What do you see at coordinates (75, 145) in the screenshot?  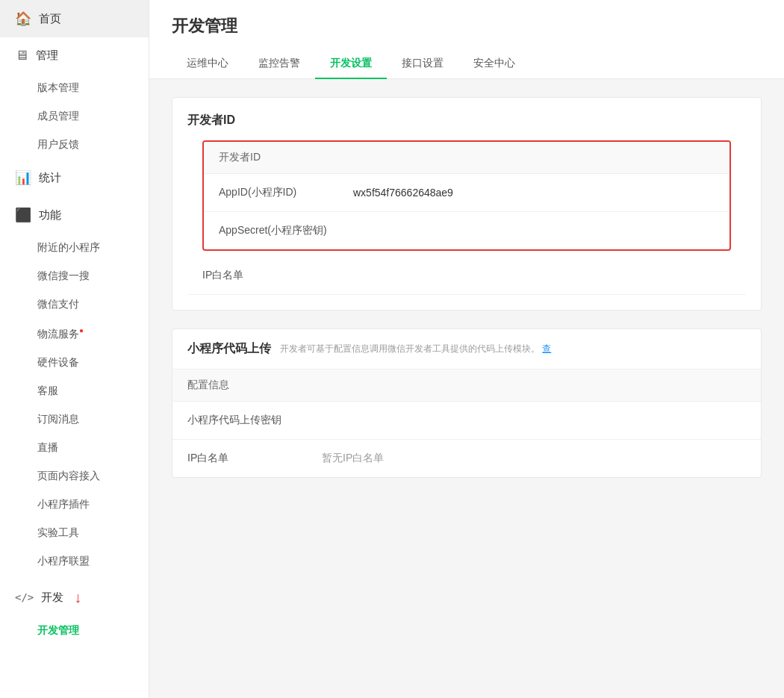 I see `sidebar-item-user-feedback: 用户反馈` at bounding box center [75, 145].